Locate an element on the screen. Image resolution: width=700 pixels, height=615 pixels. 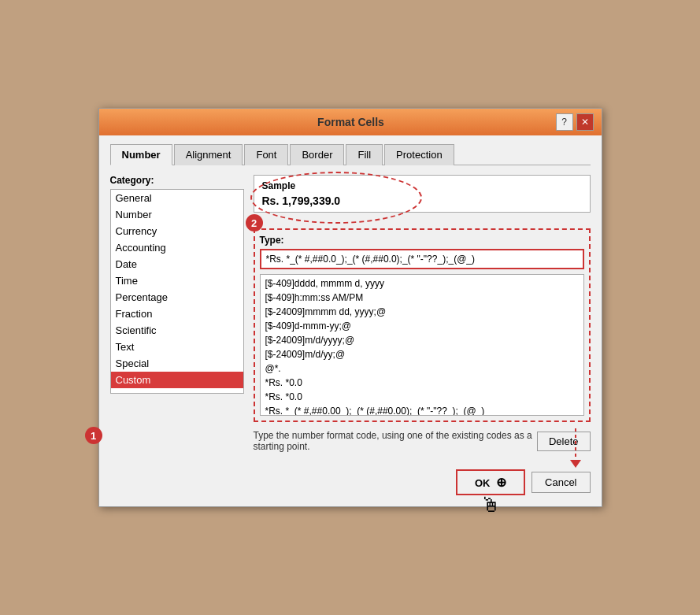
title-bar-controls: ? ✕ is located at coordinates (575, 122).